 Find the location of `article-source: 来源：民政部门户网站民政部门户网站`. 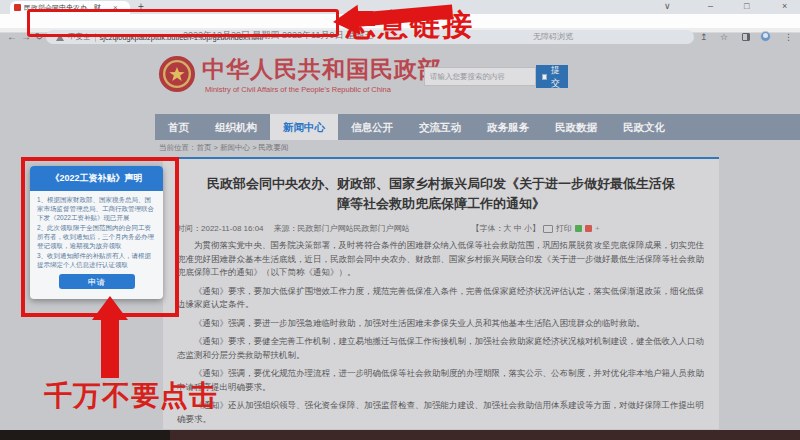

article-source: 来源：民政部门户网站民政部门户网站 is located at coordinates (342, 228).